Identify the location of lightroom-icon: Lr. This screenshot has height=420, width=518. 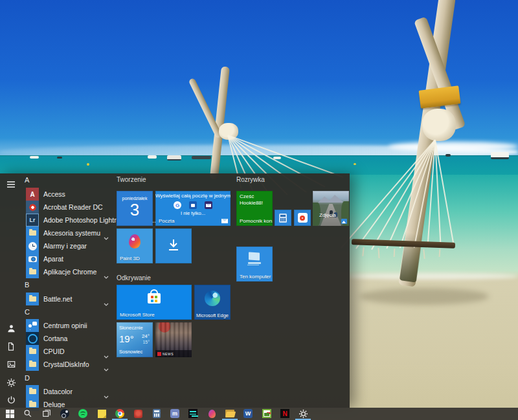
(32, 220).